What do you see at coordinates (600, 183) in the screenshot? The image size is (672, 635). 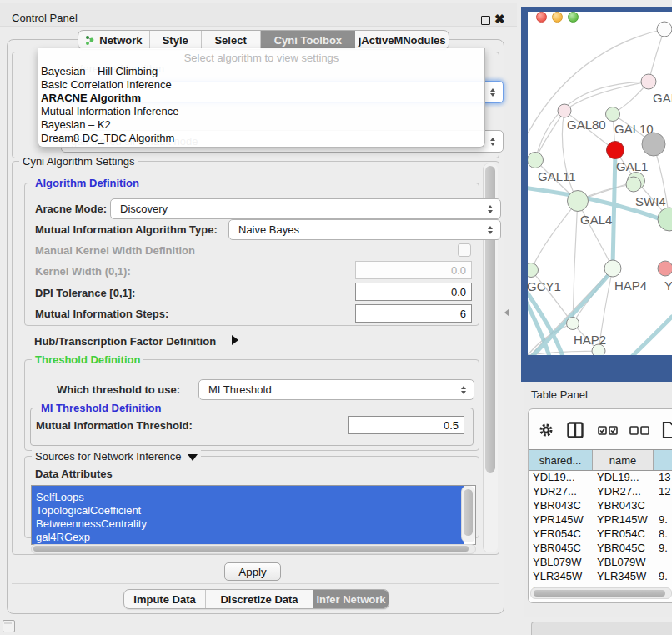 I see `network-graph` at bounding box center [600, 183].